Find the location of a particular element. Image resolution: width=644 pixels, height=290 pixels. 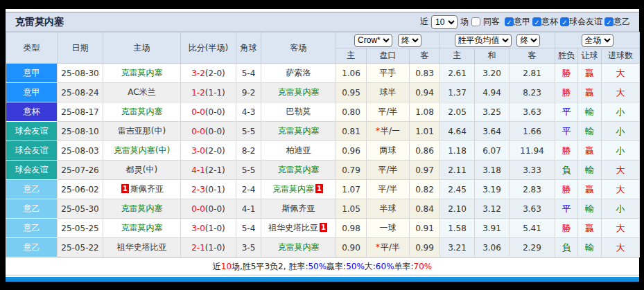

summary-segment: 大: is located at coordinates (370, 267).